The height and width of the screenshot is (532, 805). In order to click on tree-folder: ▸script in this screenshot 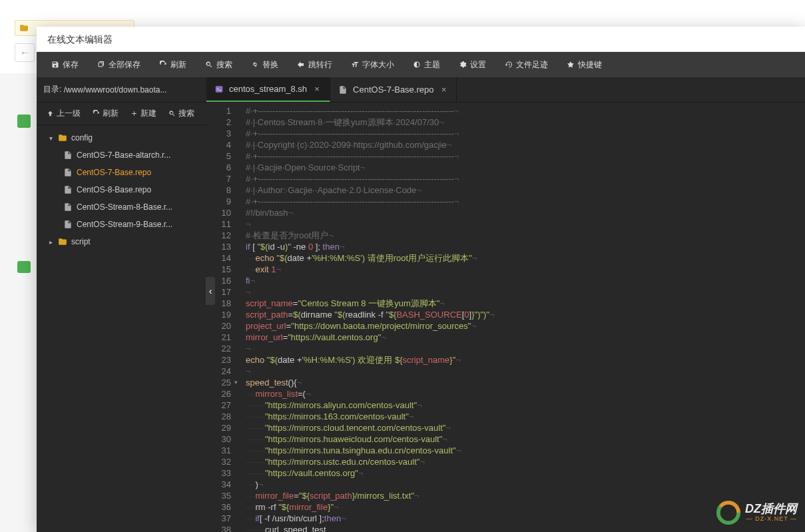, I will do `click(121, 242)`.